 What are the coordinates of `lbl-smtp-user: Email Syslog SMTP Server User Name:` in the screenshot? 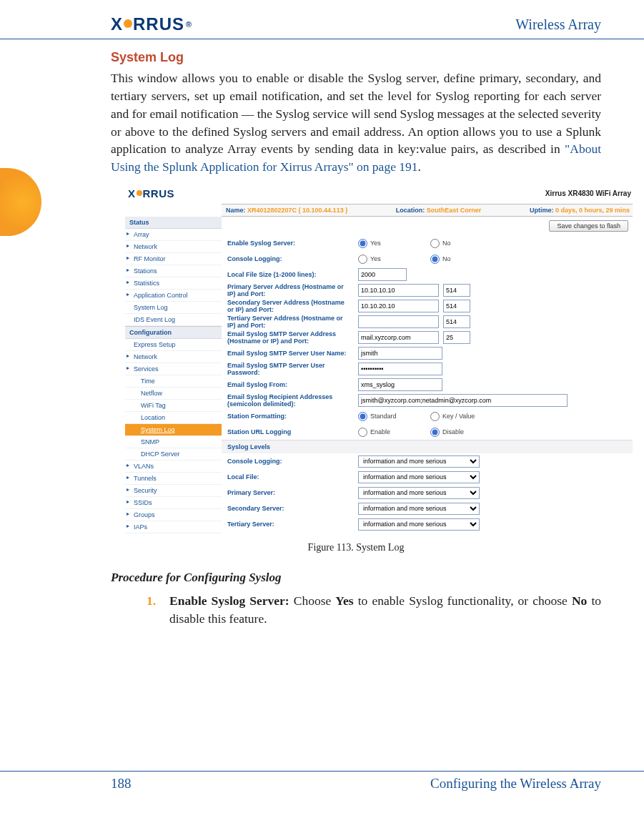 It's located at (293, 353).